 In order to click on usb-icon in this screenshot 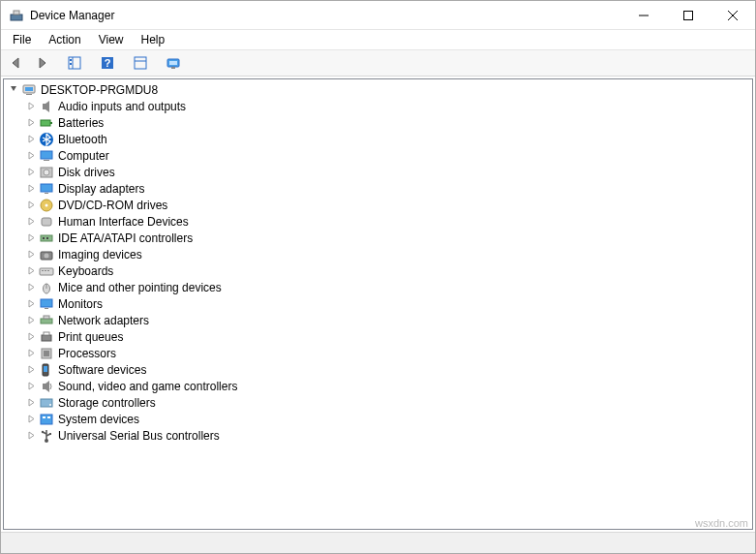, I will do `click(46, 436)`.